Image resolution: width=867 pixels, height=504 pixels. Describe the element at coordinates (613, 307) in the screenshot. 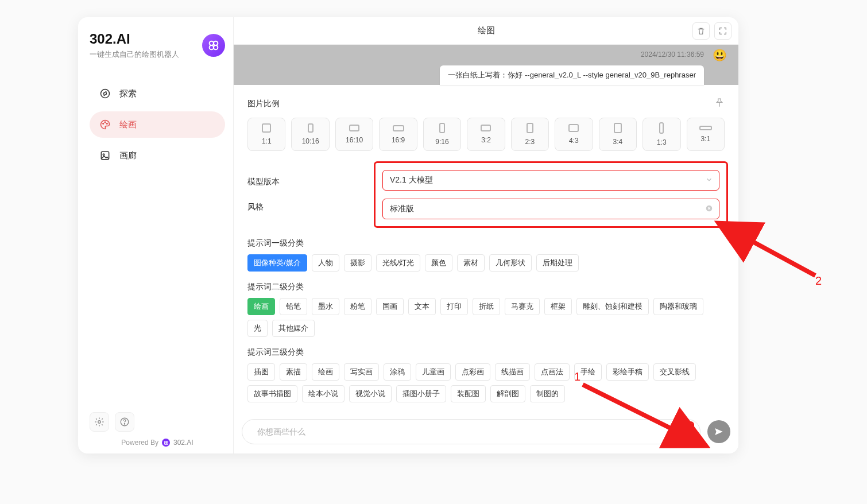

I see `tag-cat2-10: 雕刻、蚀刻和建模` at that location.